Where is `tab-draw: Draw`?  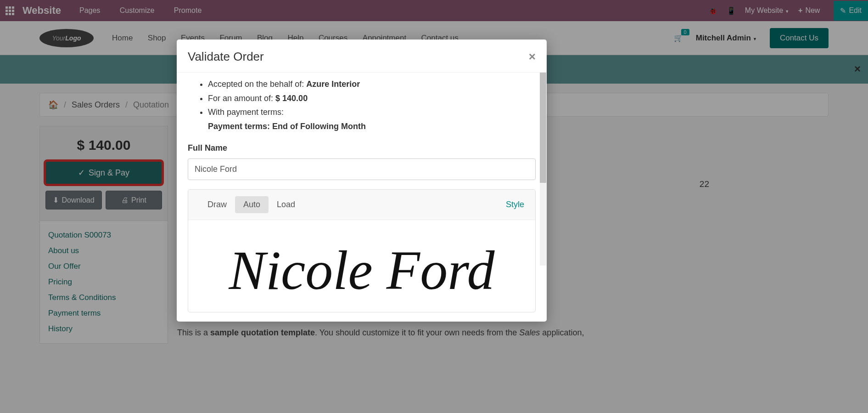 tab-draw: Draw is located at coordinates (217, 205).